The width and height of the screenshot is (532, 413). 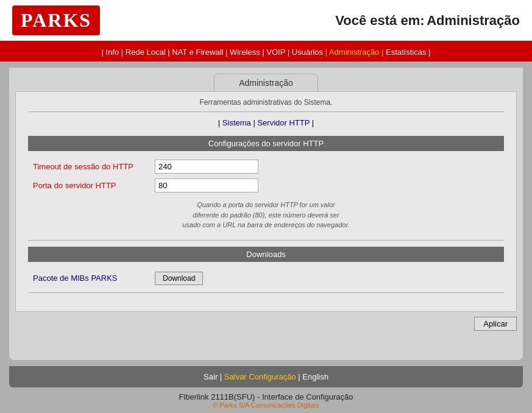 I want to click on logo-container: PARKS, so click(x=56, y=21).